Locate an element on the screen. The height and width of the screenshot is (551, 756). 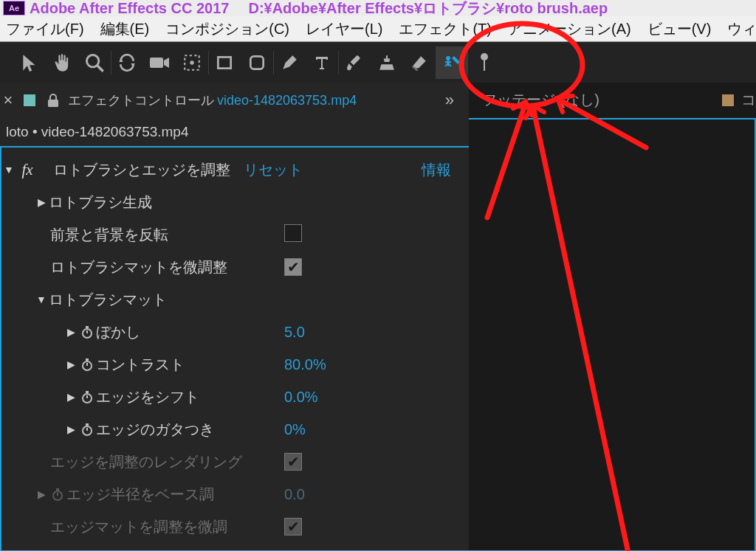
app-badge: Ae is located at coordinates (14, 8).